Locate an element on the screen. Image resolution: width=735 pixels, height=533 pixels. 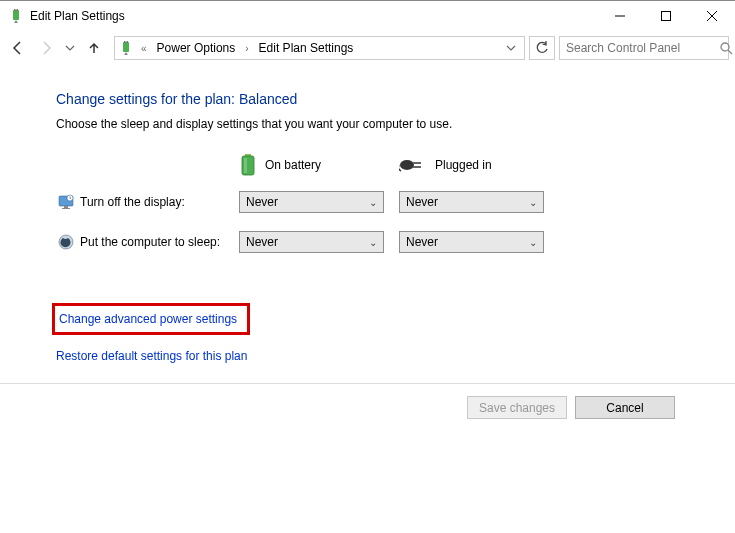
page-heading: Change settings for the plan: Balanced is located at coordinates (390, 99).